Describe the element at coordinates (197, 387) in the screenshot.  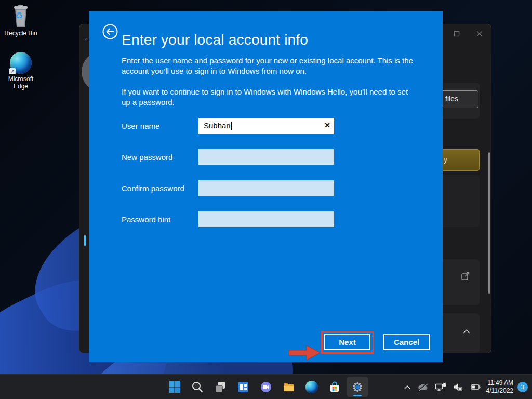
I see `search-icon` at that location.